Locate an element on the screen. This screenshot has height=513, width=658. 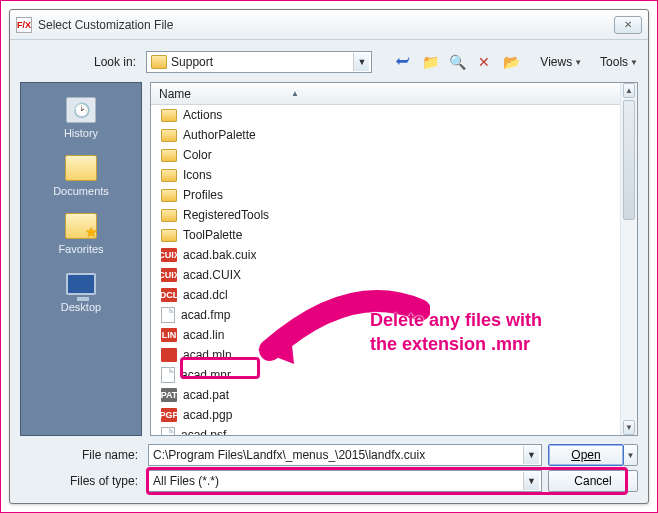
sidebar-item-label: Favorites is located at coordinates (80, 249).